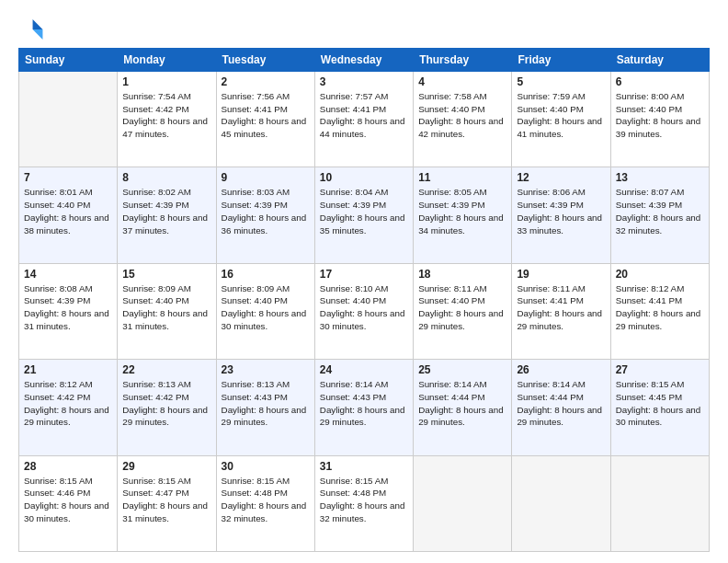  Describe the element at coordinates (550, 397) in the screenshot. I see `sunset: Sunset: 4:44 PM` at that location.